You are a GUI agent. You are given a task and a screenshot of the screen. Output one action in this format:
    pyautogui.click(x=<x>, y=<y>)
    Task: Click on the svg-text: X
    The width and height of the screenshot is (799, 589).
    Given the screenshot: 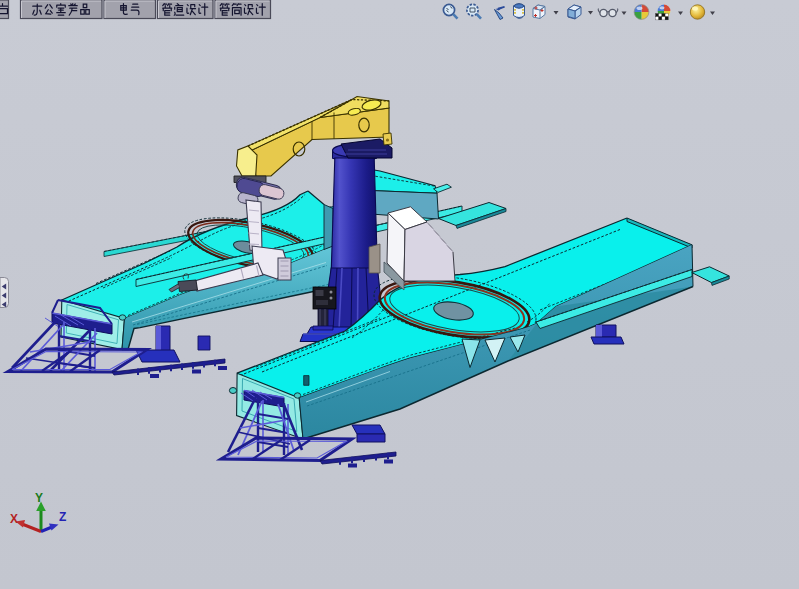 What is the action you would take?
    pyautogui.click(x=14, y=519)
    